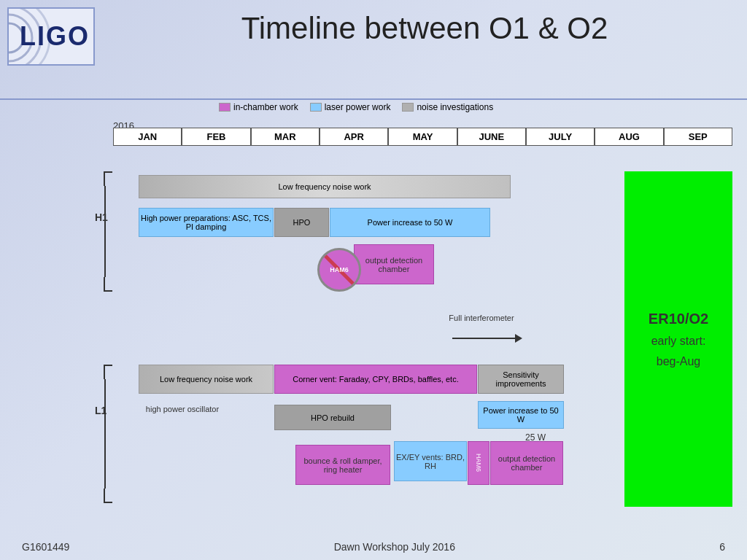 The image size is (747, 560). What do you see at coordinates (678, 319) in the screenshot?
I see `er10-title: ER10/O2` at bounding box center [678, 319].